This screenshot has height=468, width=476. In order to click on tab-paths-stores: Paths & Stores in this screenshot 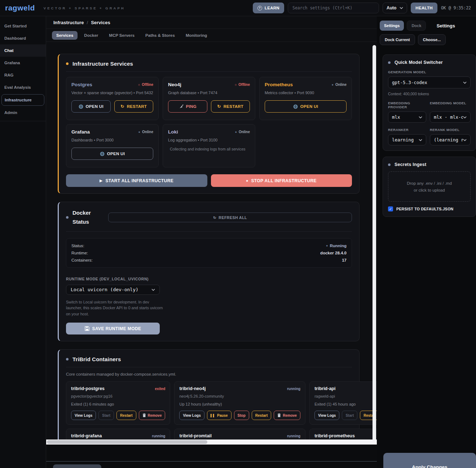, I will do `click(160, 35)`.